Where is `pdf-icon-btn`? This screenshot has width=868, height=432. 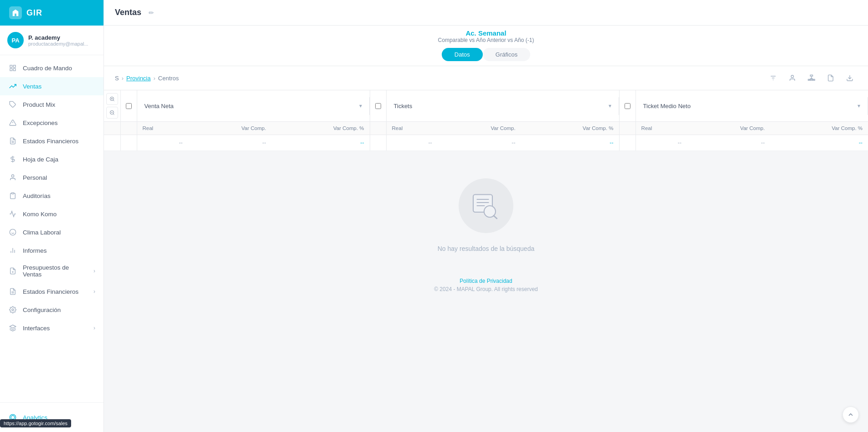 pdf-icon-btn is located at coordinates (831, 78).